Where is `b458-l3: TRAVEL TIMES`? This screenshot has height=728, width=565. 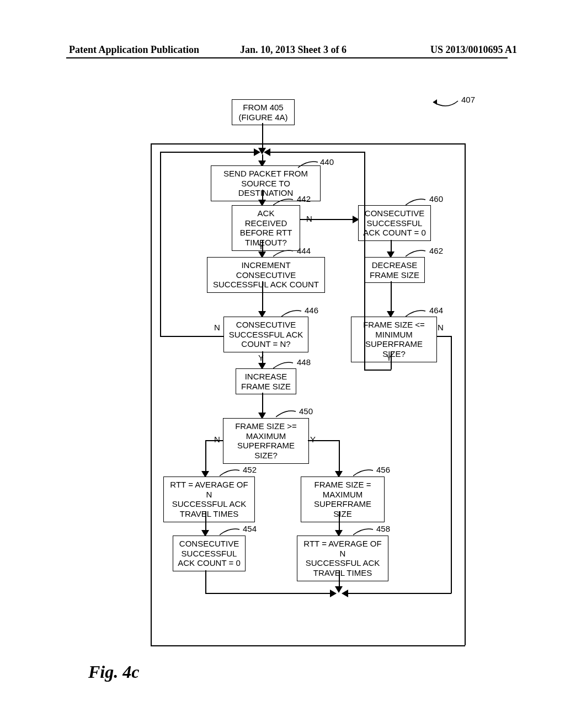
b458-l3: TRAVEL TIMES is located at coordinates (343, 572).